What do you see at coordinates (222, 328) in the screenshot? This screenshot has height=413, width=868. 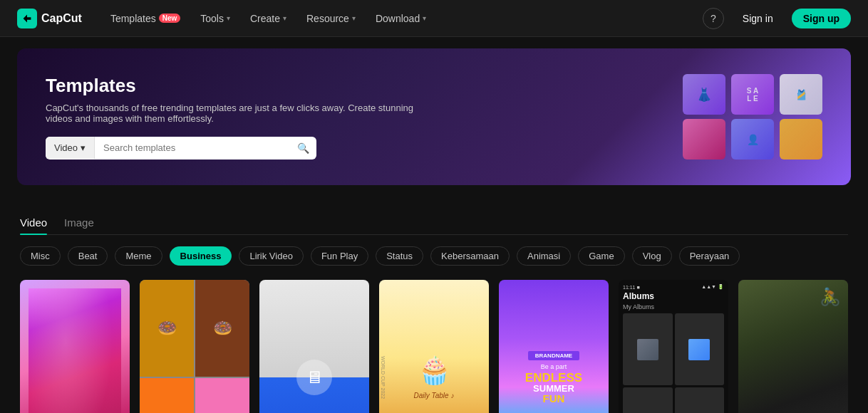 I see `donut-2: 🍩` at bounding box center [222, 328].